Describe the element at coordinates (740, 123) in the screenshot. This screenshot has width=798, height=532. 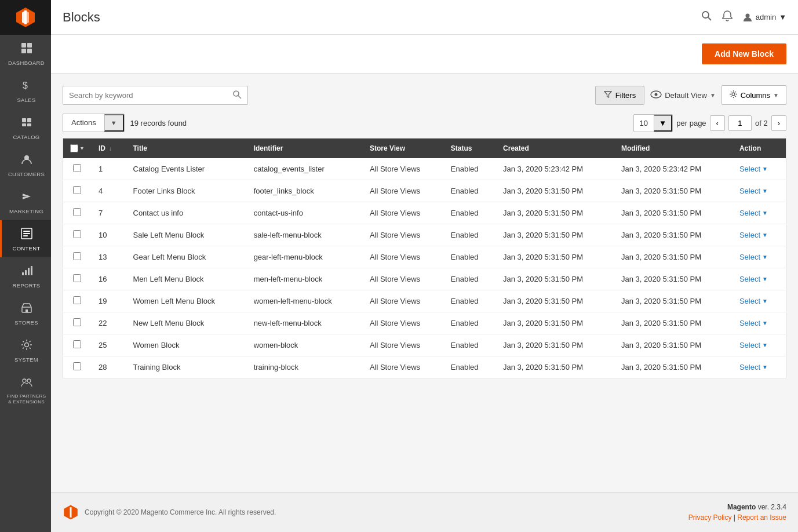
I see `page-number-input` at that location.